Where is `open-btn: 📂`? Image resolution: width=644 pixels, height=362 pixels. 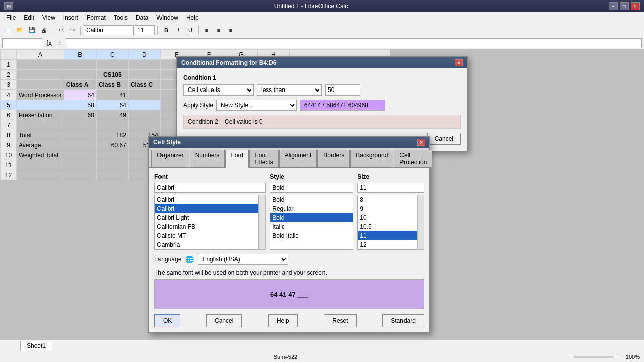 open-btn: 📂 is located at coordinates (20, 30).